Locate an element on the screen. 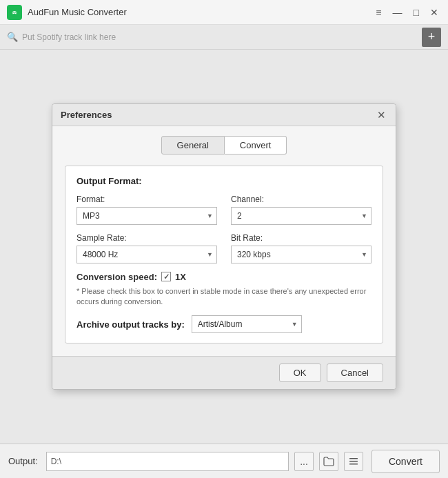 The width and height of the screenshot is (448, 478). app-title: AudFun Music Converter is located at coordinates (200, 12).